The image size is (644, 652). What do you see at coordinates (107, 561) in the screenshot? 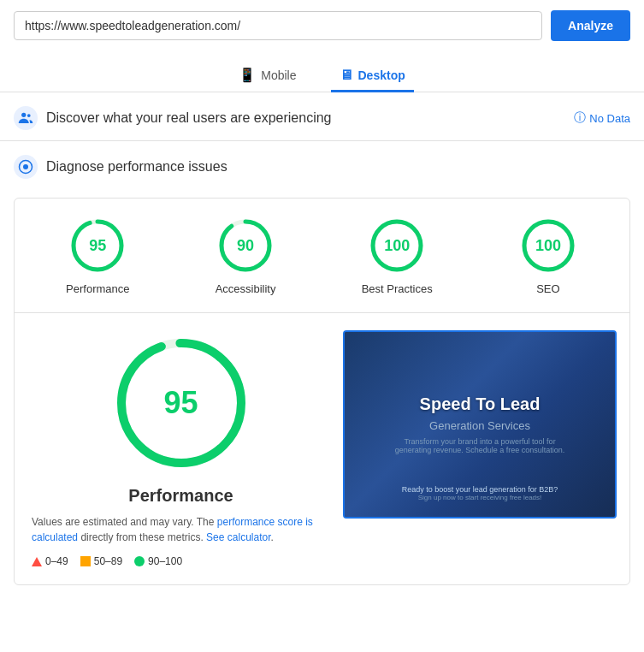
I see `legend-row: 0–49 50–89 90–100` at bounding box center [107, 561].